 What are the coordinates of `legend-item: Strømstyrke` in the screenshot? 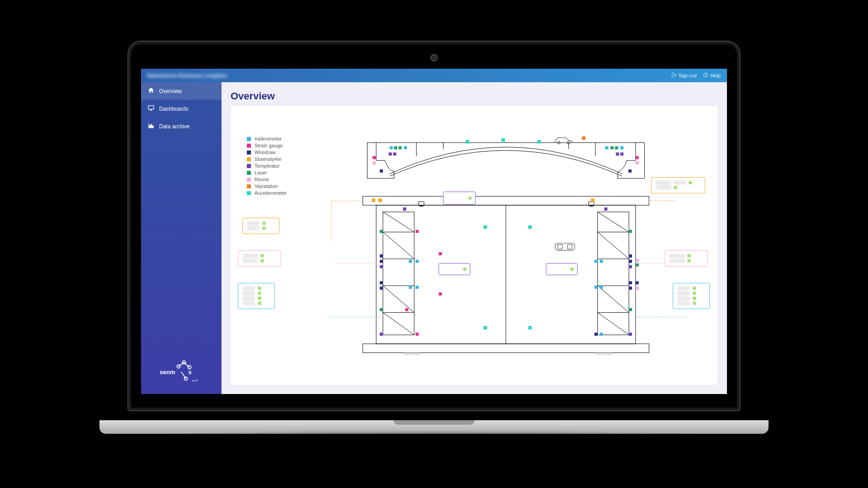 It's located at (267, 159).